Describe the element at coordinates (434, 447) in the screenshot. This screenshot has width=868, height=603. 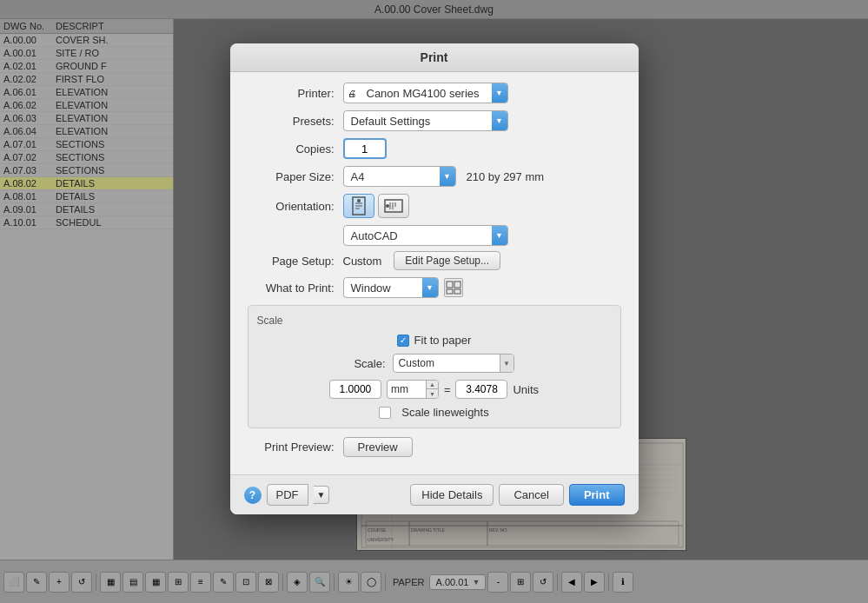
I see `print-preview-row: Print Preview: Preview` at that location.